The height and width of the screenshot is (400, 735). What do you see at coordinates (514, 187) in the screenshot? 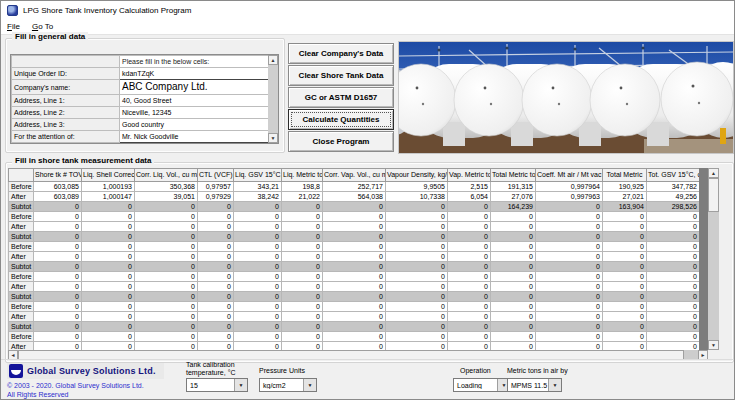
I see `measurement-cell: 191,315` at bounding box center [514, 187].